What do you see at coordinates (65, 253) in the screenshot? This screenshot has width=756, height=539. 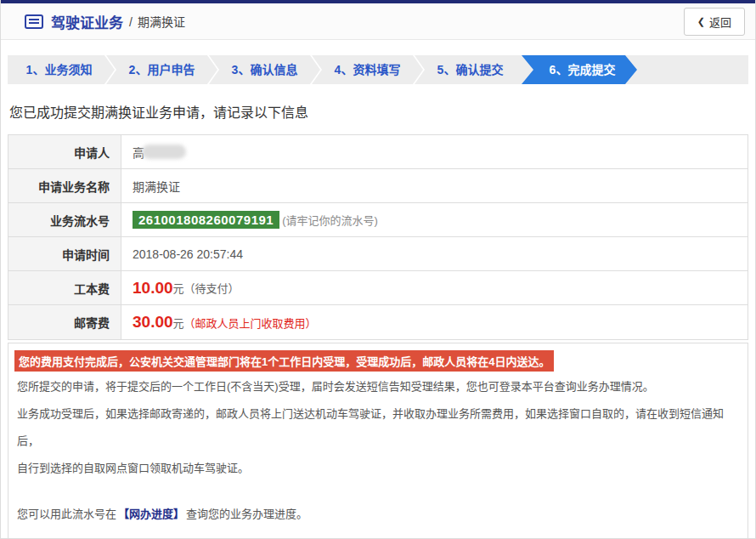 I see `row-label: 申请时间` at bounding box center [65, 253].